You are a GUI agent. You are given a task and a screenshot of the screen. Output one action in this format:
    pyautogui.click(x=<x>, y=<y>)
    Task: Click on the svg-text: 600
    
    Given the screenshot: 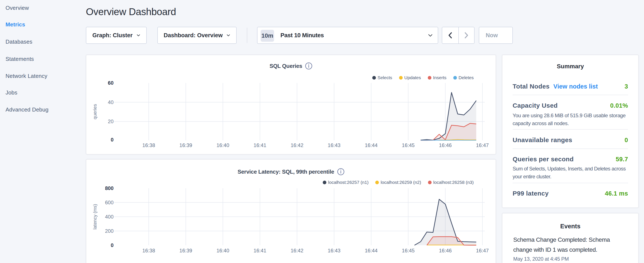 What is the action you would take?
    pyautogui.click(x=109, y=203)
    